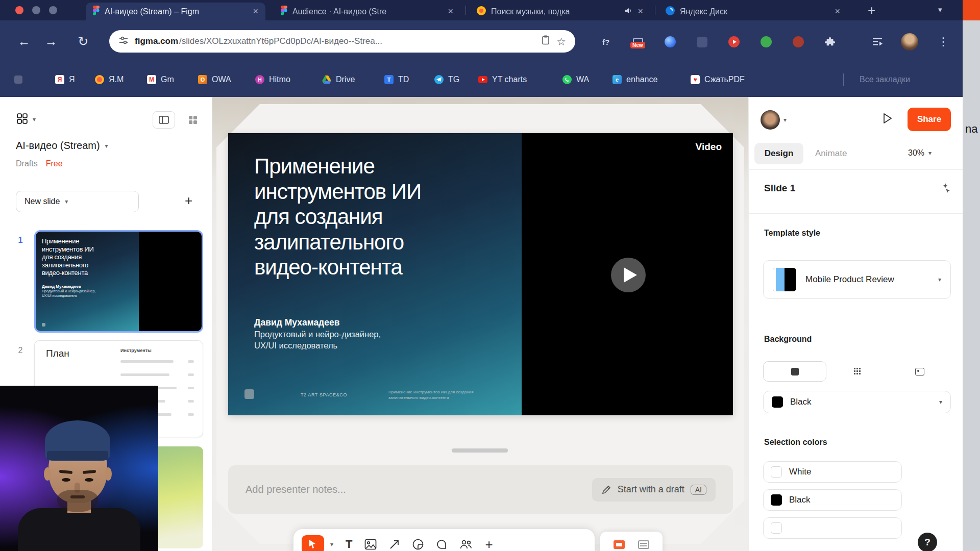 The image size is (980, 551). Describe the element at coordinates (888, 119) in the screenshot. I see `present-play-button` at that location.